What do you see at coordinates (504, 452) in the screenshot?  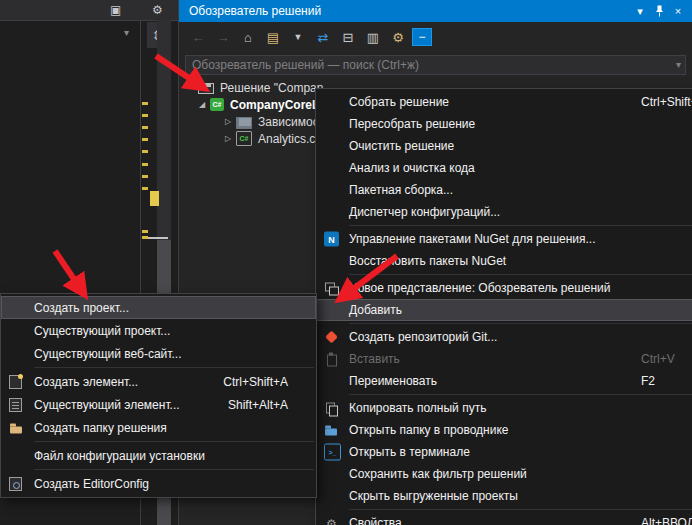 I see `menu-item-open-in-terminal: >_ Открыть в терминале` at bounding box center [504, 452].